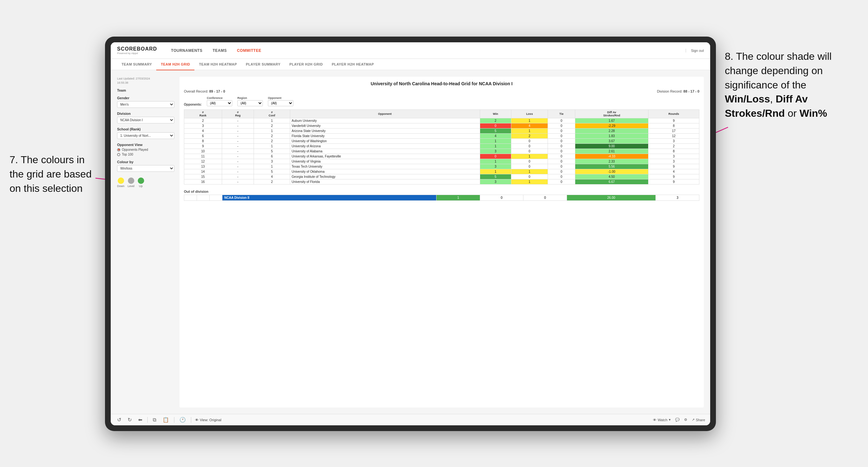  Describe the element at coordinates (137, 49) in the screenshot. I see `logo-text: SCOREBOARD` at that location.